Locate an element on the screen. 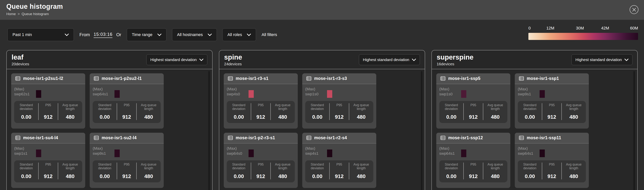  interface-name: swp64s1 is located at coordinates (450, 153).